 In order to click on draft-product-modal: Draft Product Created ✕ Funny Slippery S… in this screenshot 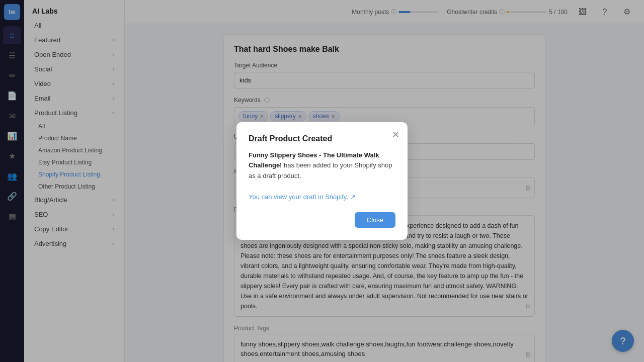, I will do `click(322, 181)`.